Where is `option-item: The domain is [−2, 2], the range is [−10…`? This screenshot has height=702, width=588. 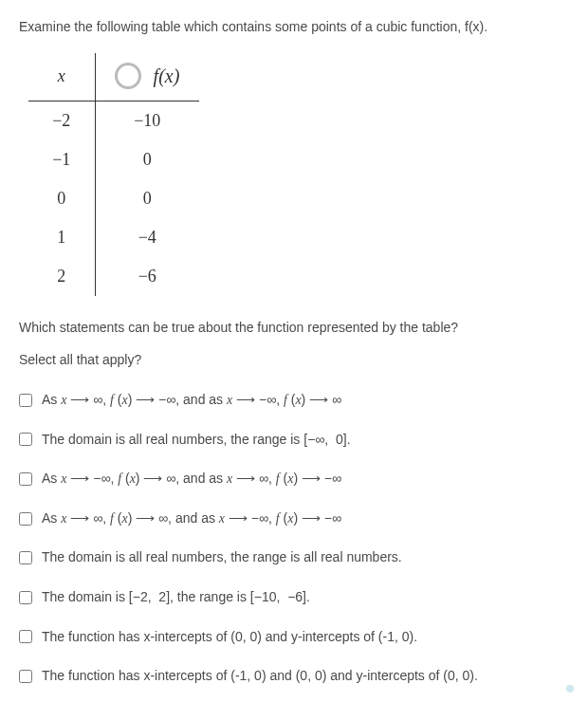
option-item: The domain is [−2, 2], the range is [−10… is located at coordinates (294, 598).